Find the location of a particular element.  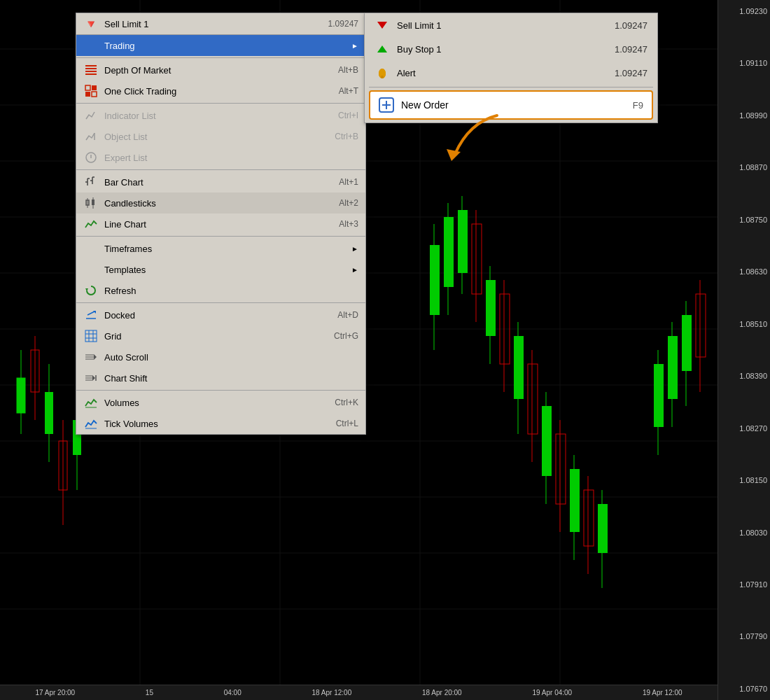

candlesticks-icon is located at coordinates (91, 203).